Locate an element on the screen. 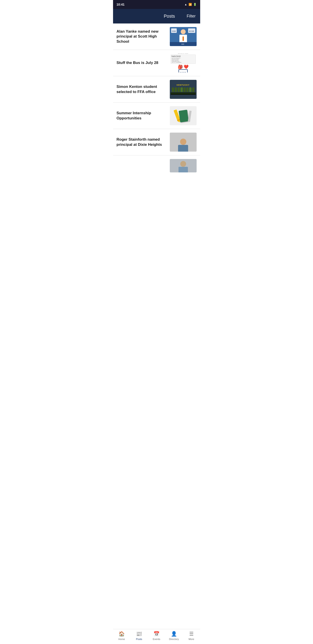  signal-icon: 📶 is located at coordinates (190, 4).